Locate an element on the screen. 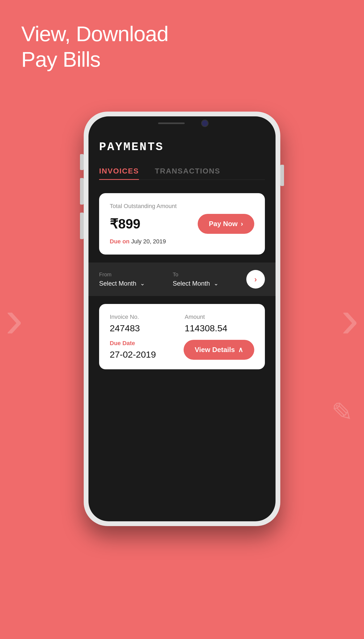 This screenshot has width=364, height=639. due-date: July 20, 2019 is located at coordinates (149, 241).